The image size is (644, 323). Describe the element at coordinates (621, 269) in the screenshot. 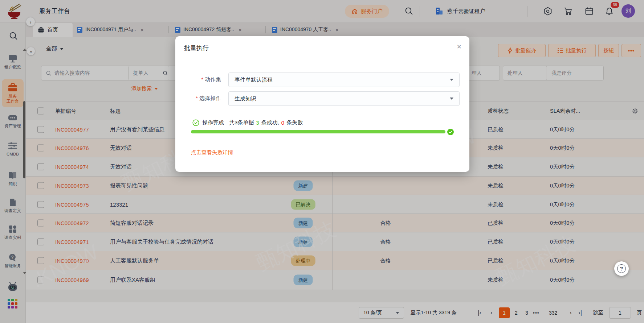

I see `question-mark-icon: ?` at that location.